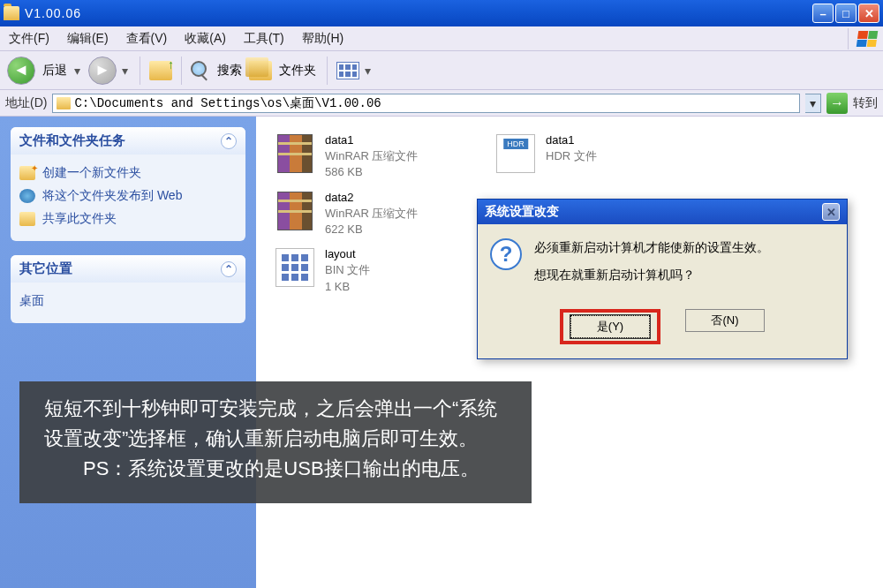 The width and height of the screenshot is (883, 588). Describe the element at coordinates (610, 327) in the screenshot. I see `highlight-box: 是(Y)` at that location.